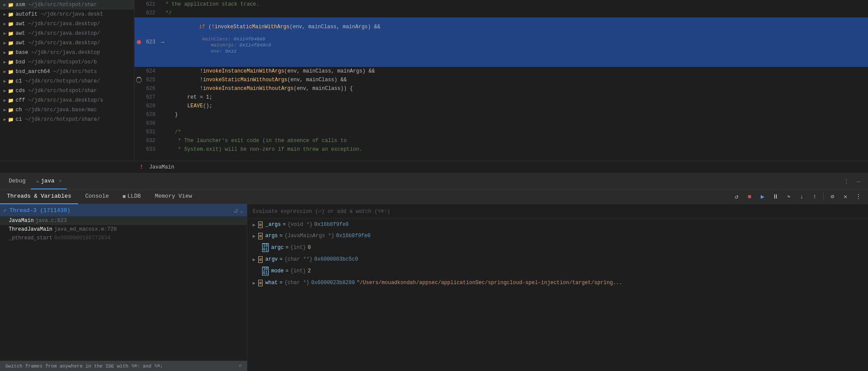 This screenshot has width=868, height=371. What do you see at coordinates (67, 72) in the screenshot?
I see `tree-item-bsd-aarch64: ▶ 📁 bsd_aarch64 ~/jdk/src/hots` at bounding box center [67, 72].